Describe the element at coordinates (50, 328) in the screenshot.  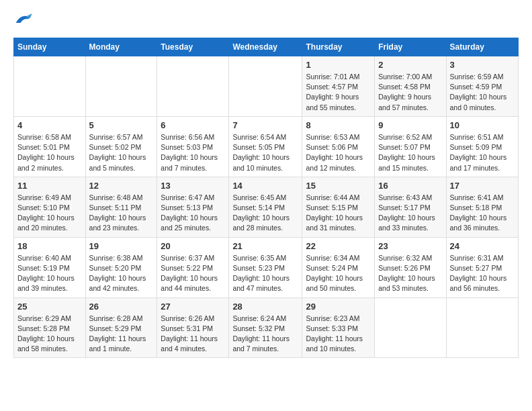
I see `calendar-cell: 25Sunrise: 6:29 AM Sunset: 5:28 PM Dayli…` at that location.